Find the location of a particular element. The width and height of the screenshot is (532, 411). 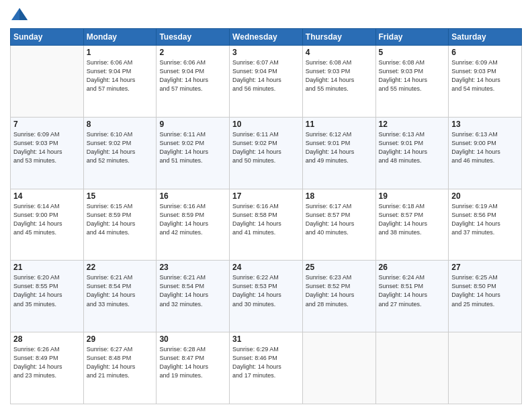

day-info: Sunrise: 6:13 AM Sunset: 9:01 PM Dayligh… is located at coordinates (412, 148).